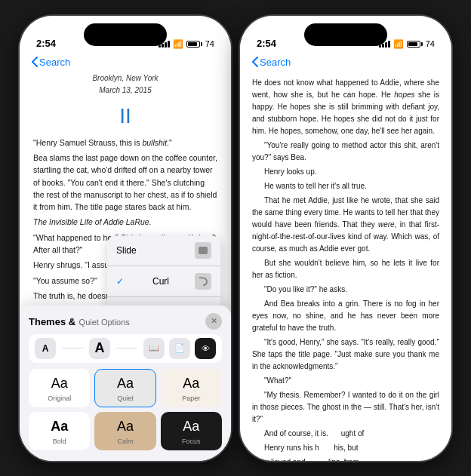 The height and width of the screenshot is (476, 471). I want to click on theme-grid: Aa Original Aa Quiet Aa Paper Aa Bold, so click(125, 410).